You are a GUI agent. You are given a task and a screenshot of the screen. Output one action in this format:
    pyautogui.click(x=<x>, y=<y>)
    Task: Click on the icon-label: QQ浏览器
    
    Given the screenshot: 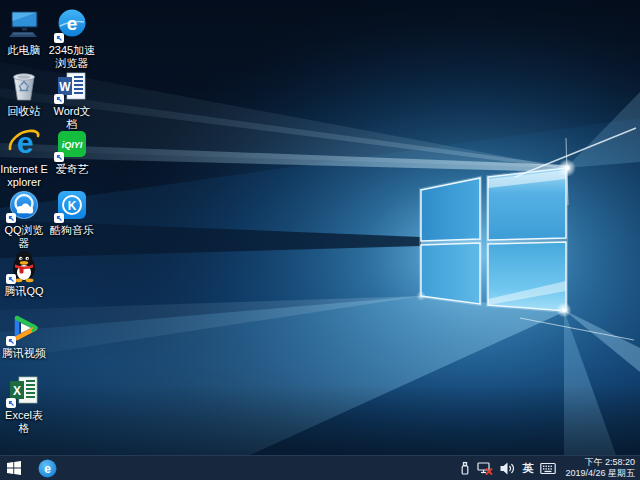 What is the action you would take?
    pyautogui.click(x=24, y=237)
    